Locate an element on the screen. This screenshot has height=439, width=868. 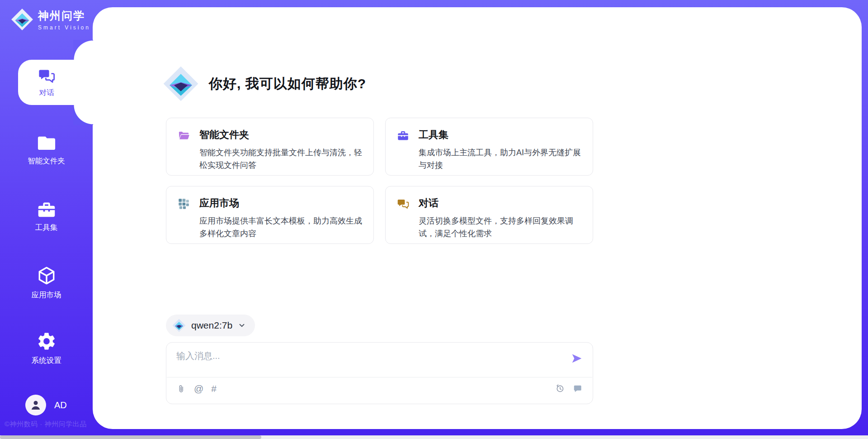
composer-tools-right is located at coordinates (569, 388).